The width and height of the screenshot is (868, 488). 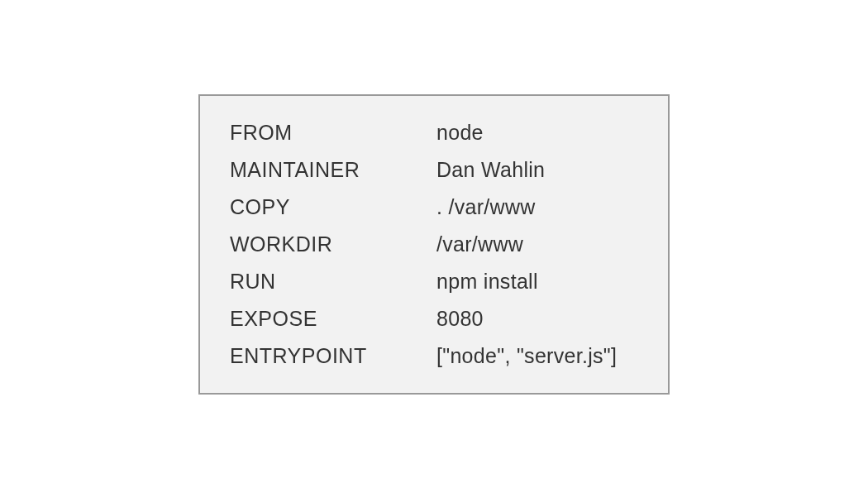 What do you see at coordinates (432, 245) in the screenshot?
I see `dockerfile-row: WORKDIR /var/www` at bounding box center [432, 245].